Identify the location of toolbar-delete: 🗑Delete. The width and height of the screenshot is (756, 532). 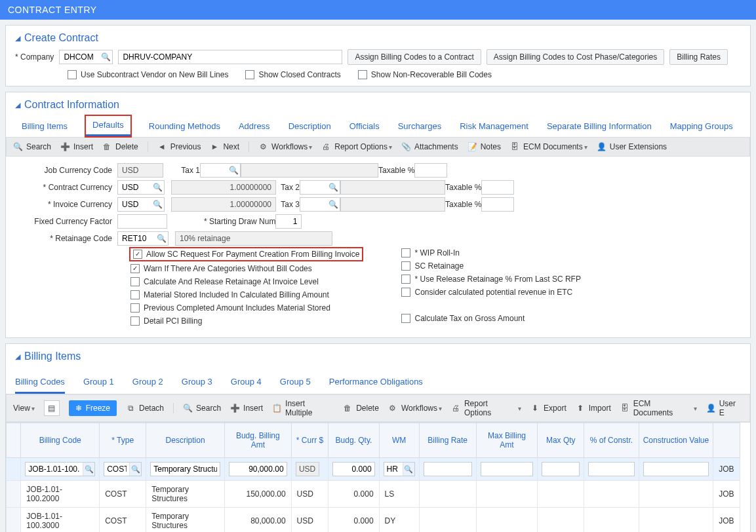
(121, 147).